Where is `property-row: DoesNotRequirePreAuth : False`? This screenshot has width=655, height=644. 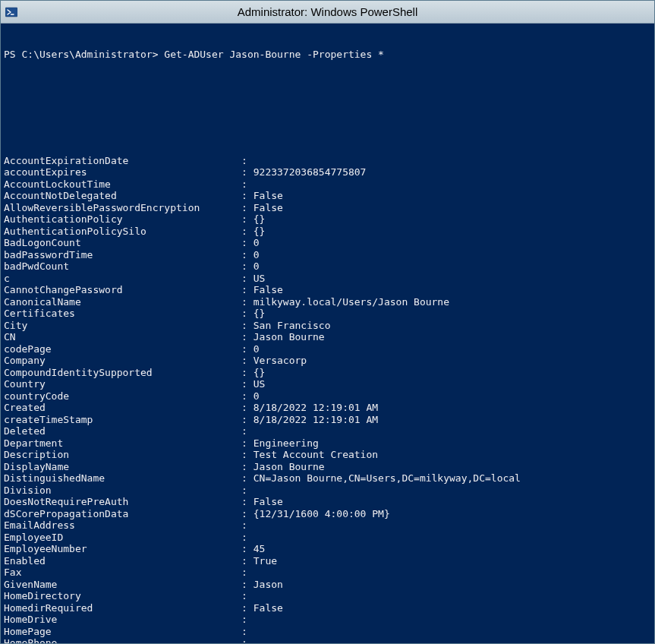 property-row: DoesNotRequirePreAuth : False is located at coordinates (328, 502).